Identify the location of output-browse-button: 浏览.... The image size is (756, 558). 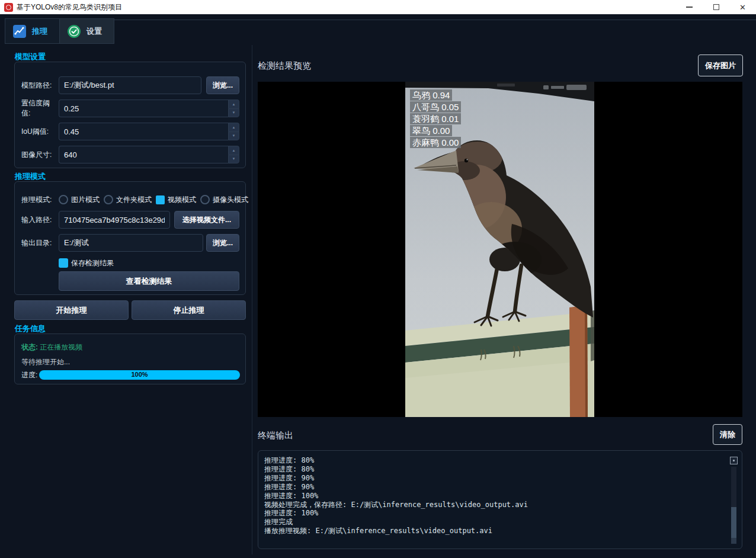
(223, 243).